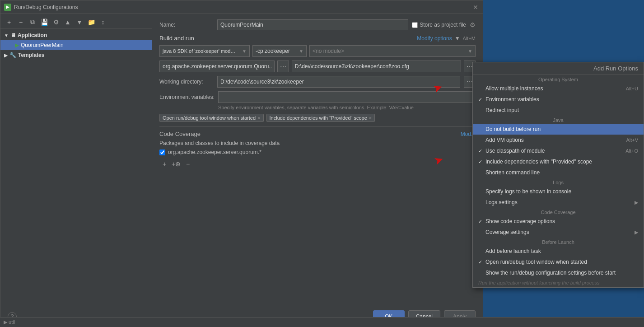 This screenshot has width=644, height=327. I want to click on label-coverage-settings: Coverage settings, so click(560, 232).